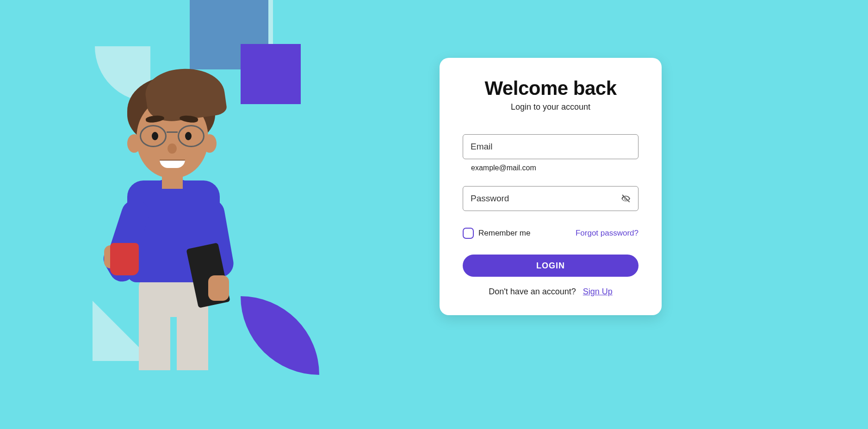 This screenshot has height=429, width=868. What do you see at coordinates (468, 233) in the screenshot?
I see `remember-me-checkbox` at bounding box center [468, 233].